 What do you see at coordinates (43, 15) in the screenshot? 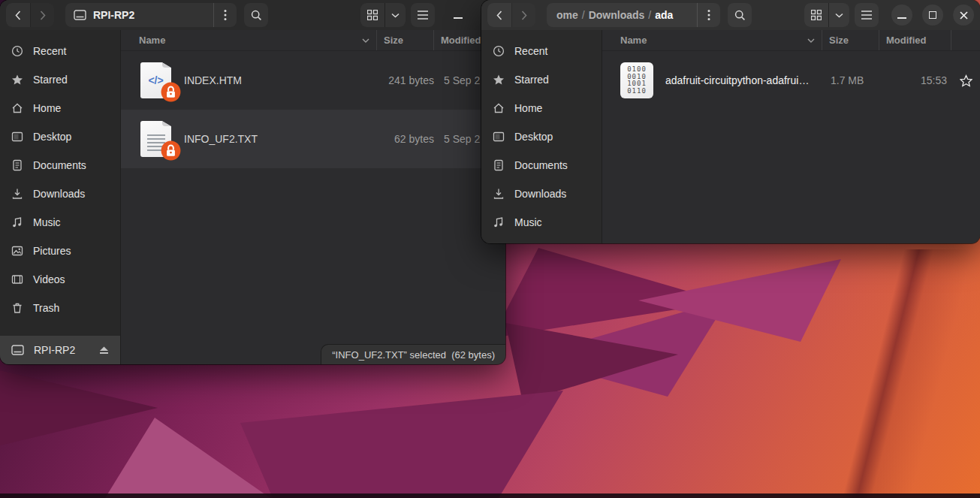
I see `chevron-right-icon` at bounding box center [43, 15].